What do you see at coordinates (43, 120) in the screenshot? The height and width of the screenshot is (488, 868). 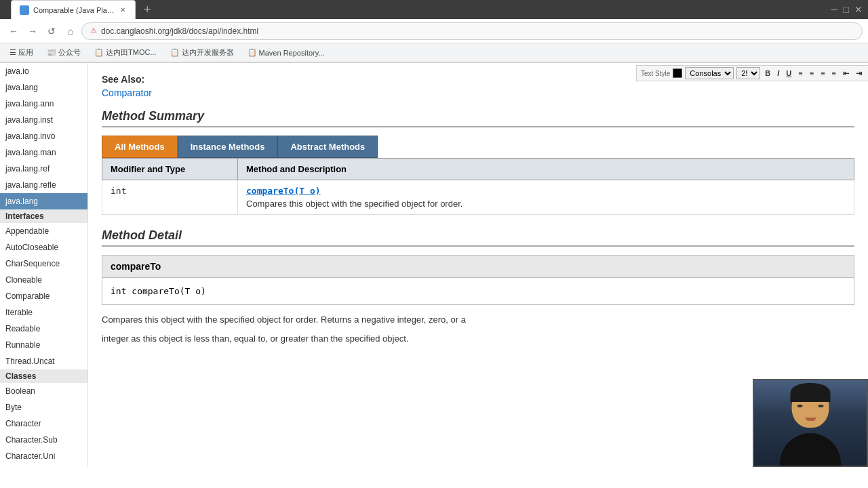 I see `sidebar-item-java-lang-inst: java.lang.inst` at bounding box center [43, 120].